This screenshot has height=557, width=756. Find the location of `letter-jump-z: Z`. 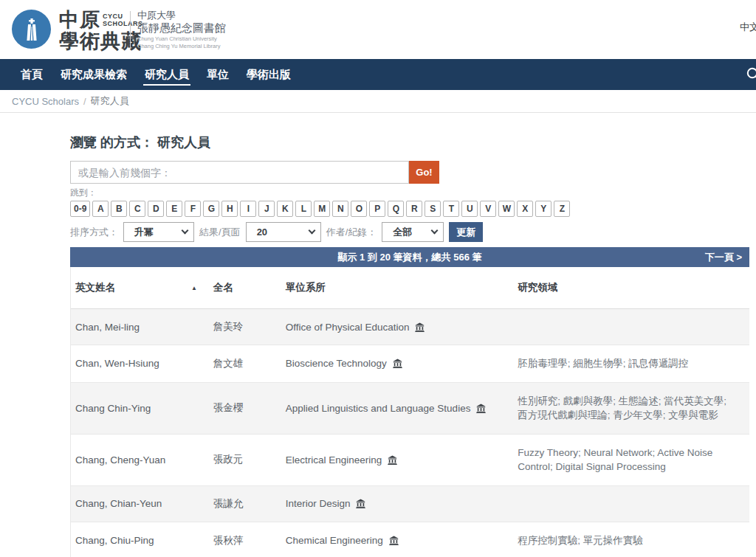

letter-jump-z: Z is located at coordinates (562, 209).